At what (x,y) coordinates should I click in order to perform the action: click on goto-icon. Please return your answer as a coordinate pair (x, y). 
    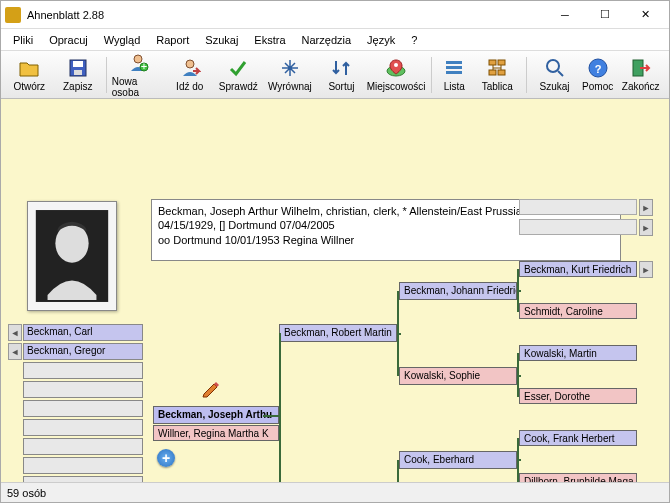
    Looking at the image, I should click on (190, 68).